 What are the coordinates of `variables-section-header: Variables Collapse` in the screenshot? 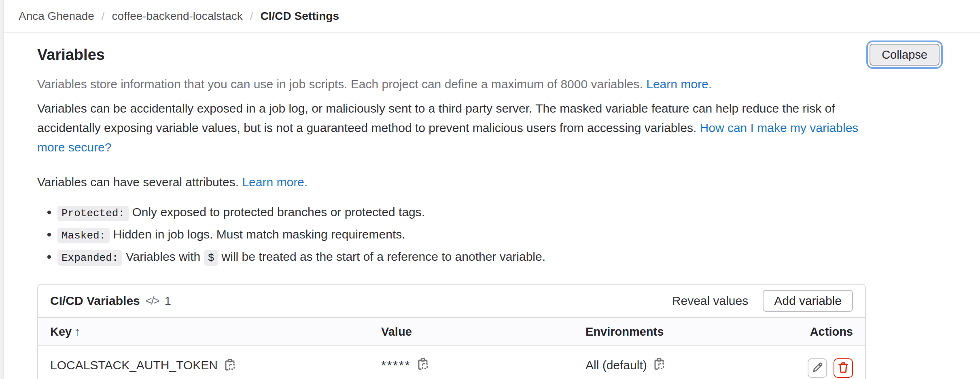 It's located at (492, 55).